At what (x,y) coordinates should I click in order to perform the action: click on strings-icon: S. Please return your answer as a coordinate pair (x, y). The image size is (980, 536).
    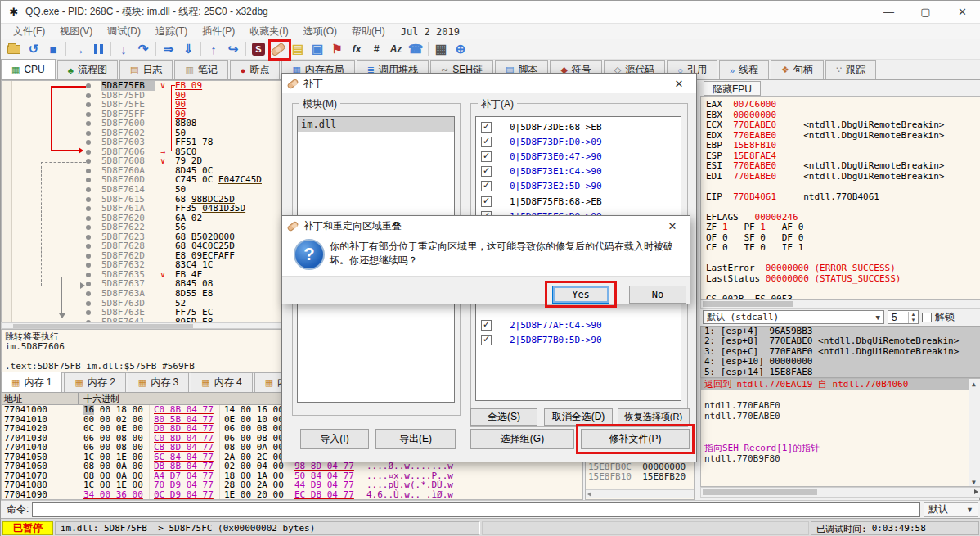
    Looking at the image, I should click on (258, 49).